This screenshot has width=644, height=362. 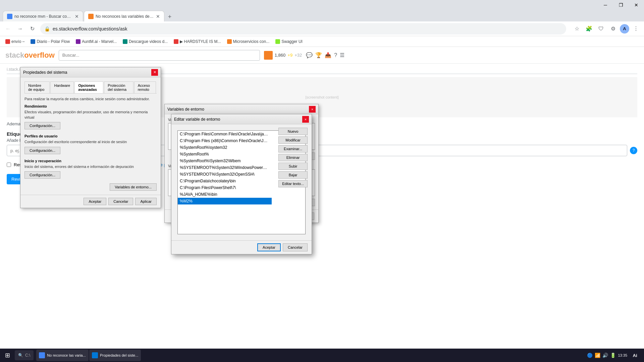 What do you see at coordinates (605, 355) in the screenshot?
I see `volume-icon: 🔊` at bounding box center [605, 355].